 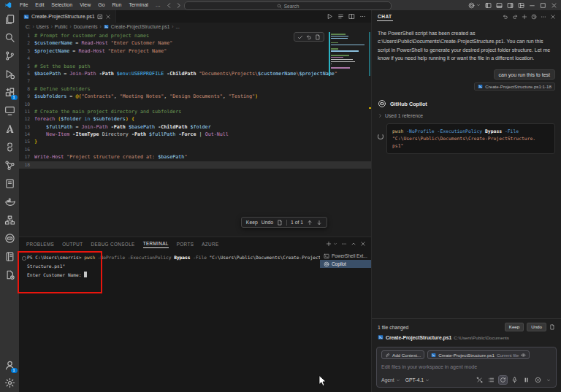 I want to click on nav-forward-icon, so click(x=178, y=6).